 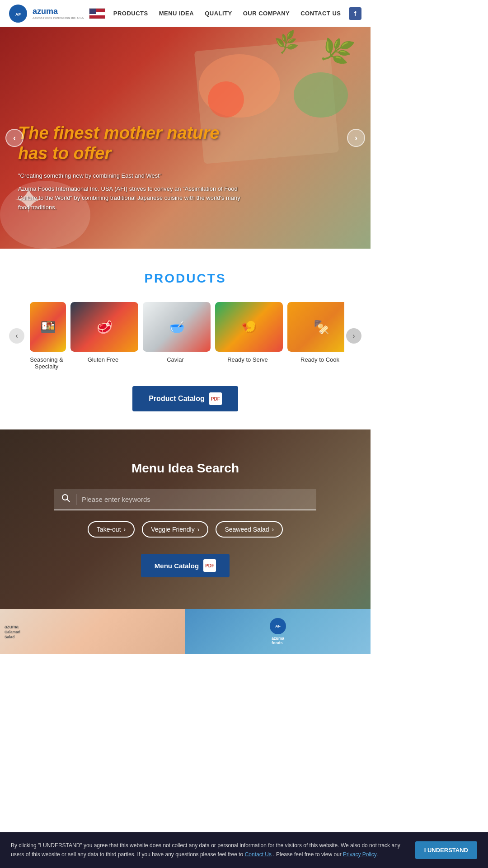 What do you see at coordinates (136, 168) in the screenshot?
I see `hero-content: The finest mother nature has to offer "C…` at bounding box center [136, 168].